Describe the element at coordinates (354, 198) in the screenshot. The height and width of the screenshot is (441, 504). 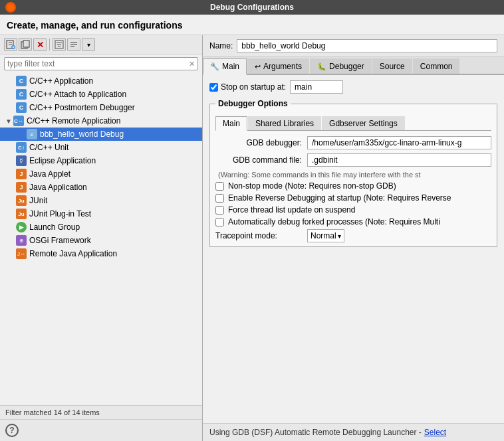
I see `reverse-debug-row: Enable Reverse Debugging at startup (Not…` at that location.